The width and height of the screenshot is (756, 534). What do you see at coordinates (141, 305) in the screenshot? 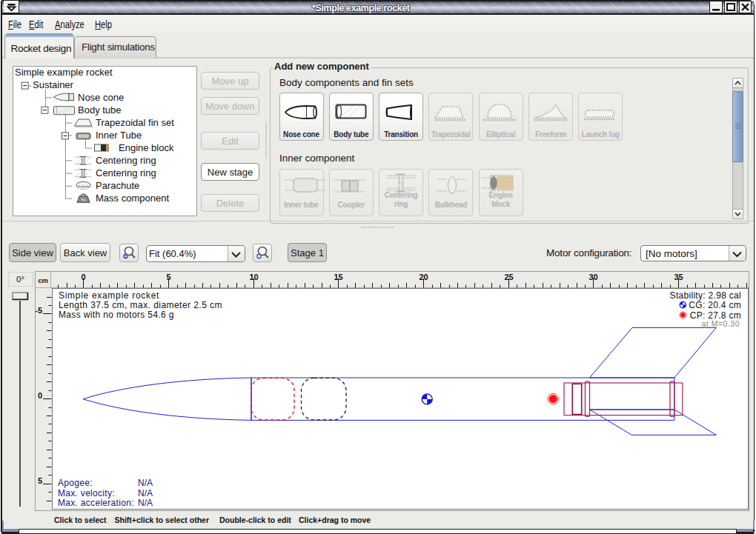
I see `svg-text:Length 37.5 cm, max. diameter: Length 37.5 cm, max. diameter 2.5 cm` at bounding box center [141, 305].